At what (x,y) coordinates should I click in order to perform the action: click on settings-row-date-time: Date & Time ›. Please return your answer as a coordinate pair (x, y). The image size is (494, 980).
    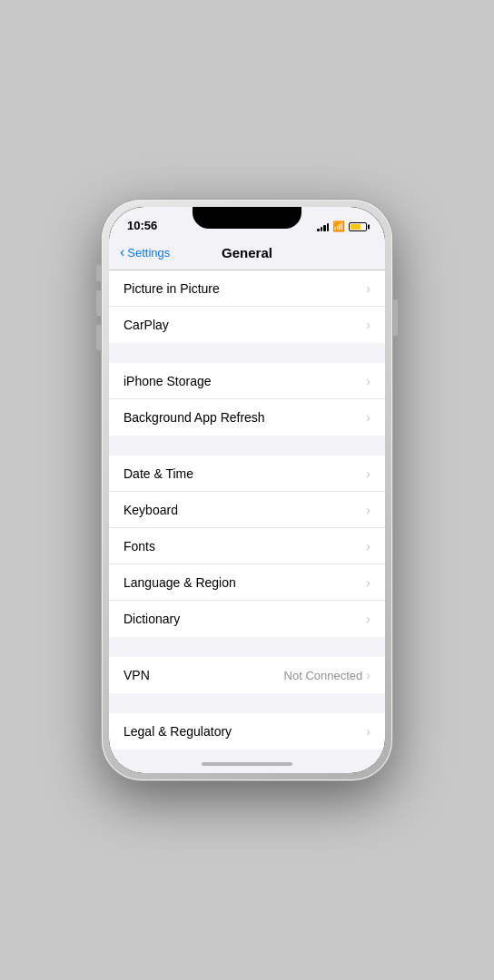
    Looking at the image, I should click on (247, 474).